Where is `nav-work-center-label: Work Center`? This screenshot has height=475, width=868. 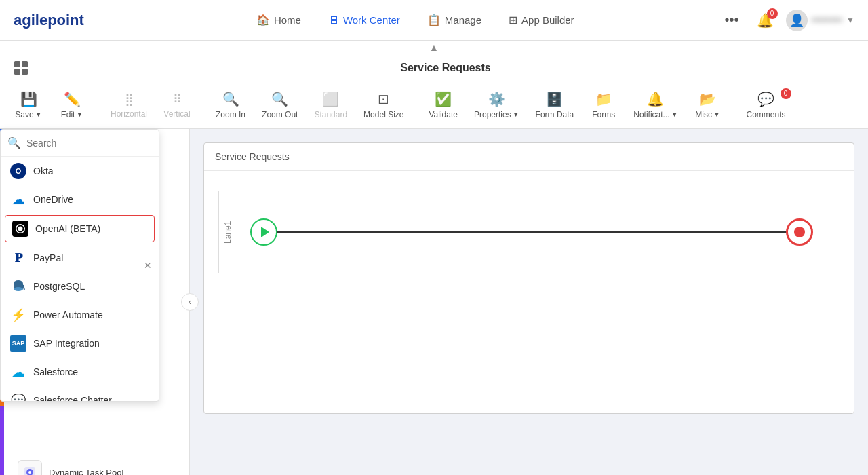
nav-work-center-label: Work Center is located at coordinates (372, 20).